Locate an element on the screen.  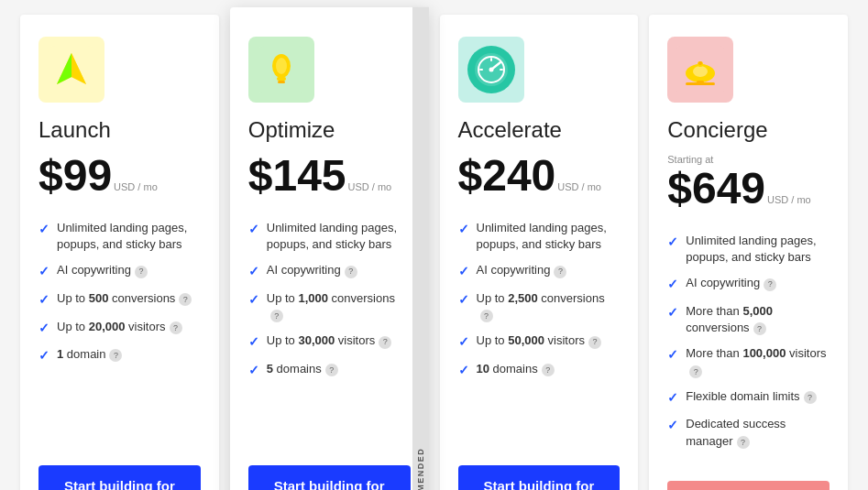
info-icon-accelerate-1: ? is located at coordinates (560, 272).